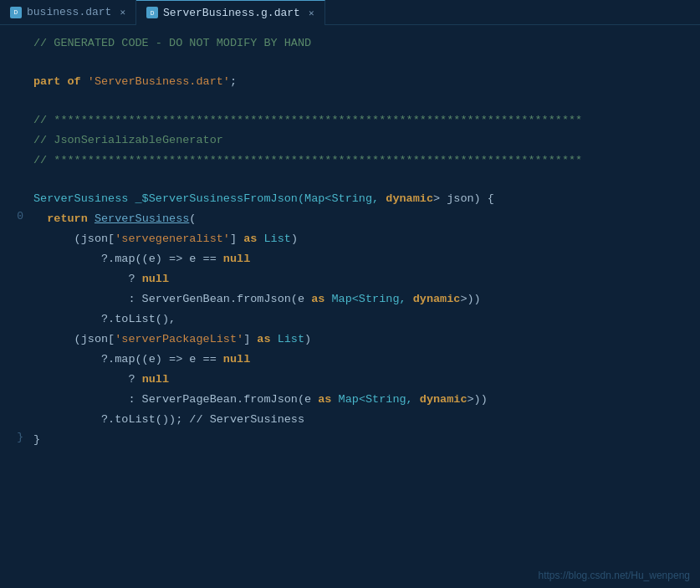 Image resolution: width=700 pixels, height=588 pixels. Describe the element at coordinates (350, 43) in the screenshot. I see `code-line: // GENERATED CODE - DO NOT MODIFY BY HAN…` at that location.